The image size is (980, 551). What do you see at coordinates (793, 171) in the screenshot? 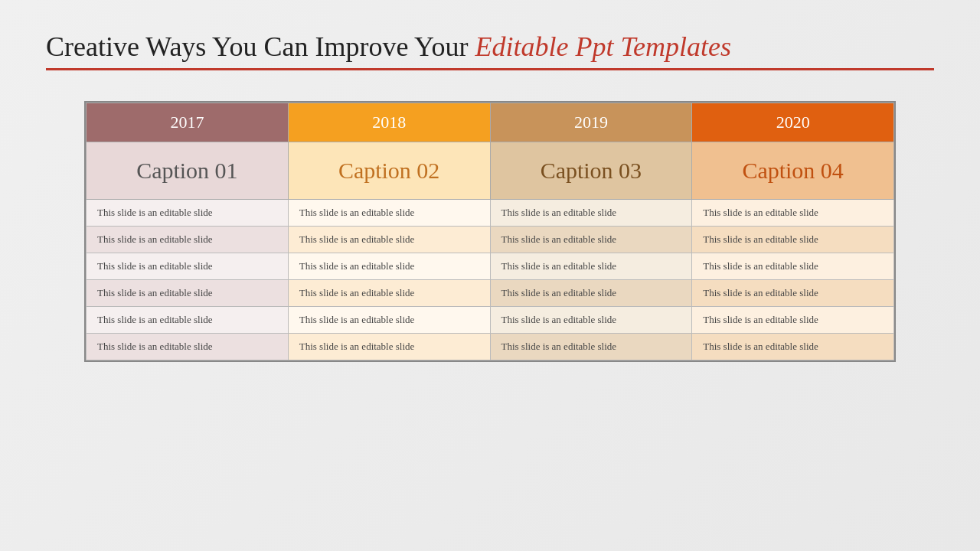
I see `caption-col4: Caption 04` at bounding box center [793, 171].